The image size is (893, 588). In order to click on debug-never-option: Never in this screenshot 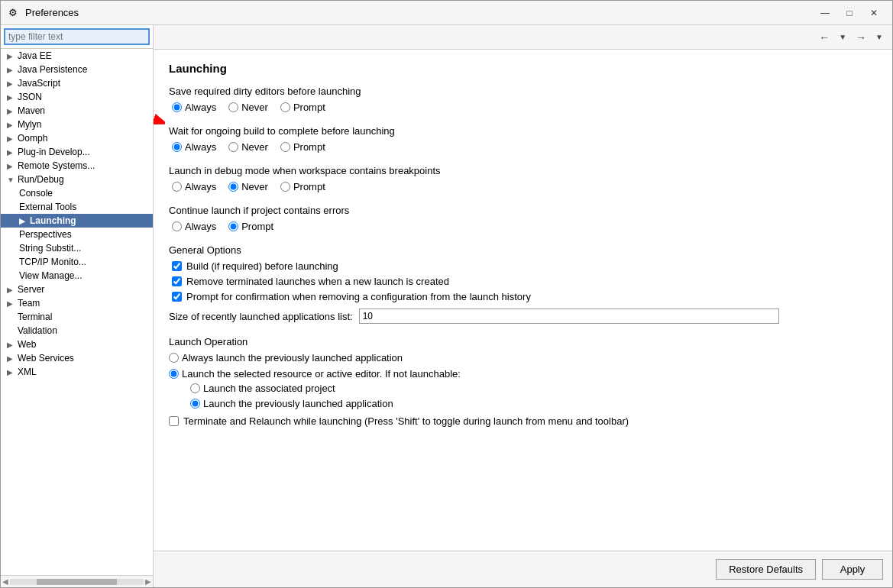, I will do `click(248, 186)`.